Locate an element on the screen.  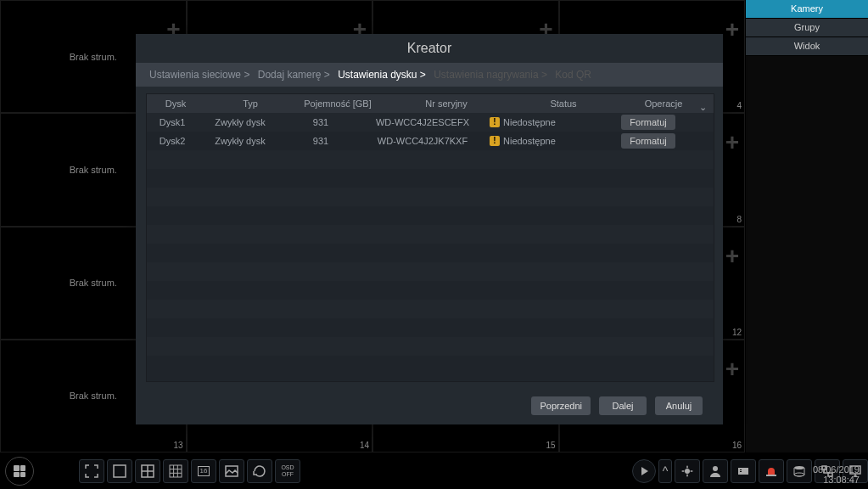
bottom-toolbar: 16 OSD OFF ^ 08/06/2019 13:08:47 is located at coordinates (434, 471).